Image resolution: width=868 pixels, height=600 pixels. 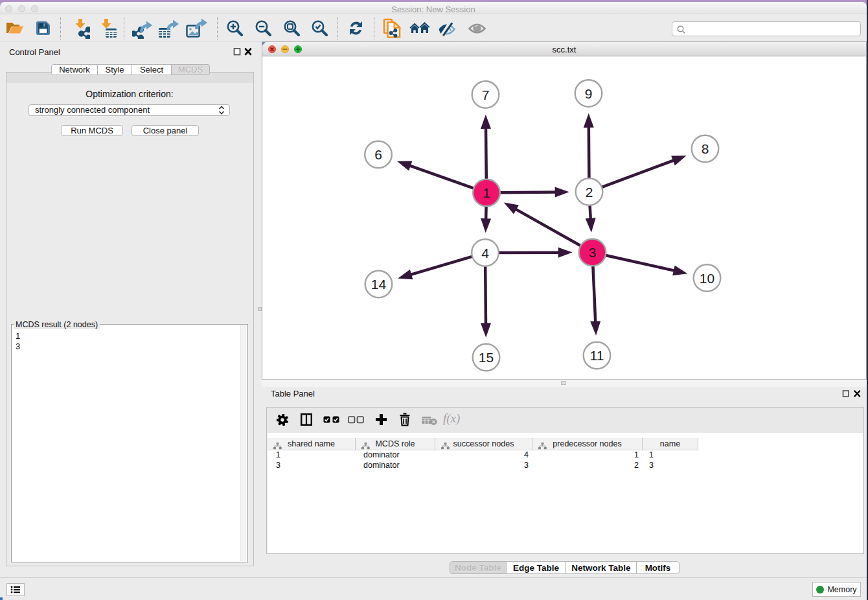 What do you see at coordinates (486, 193) in the screenshot?
I see `svg-text: 1` at bounding box center [486, 193].